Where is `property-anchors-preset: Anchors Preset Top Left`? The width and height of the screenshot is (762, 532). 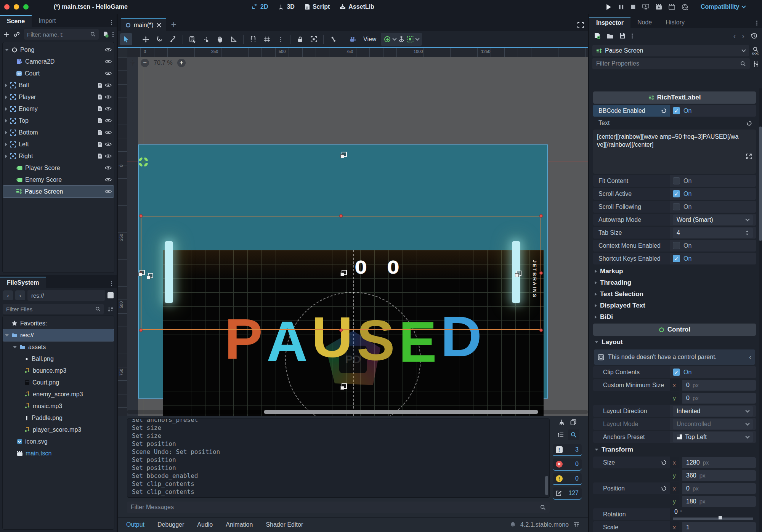 property-anchors-preset: Anchors Preset Top Left is located at coordinates (675, 437).